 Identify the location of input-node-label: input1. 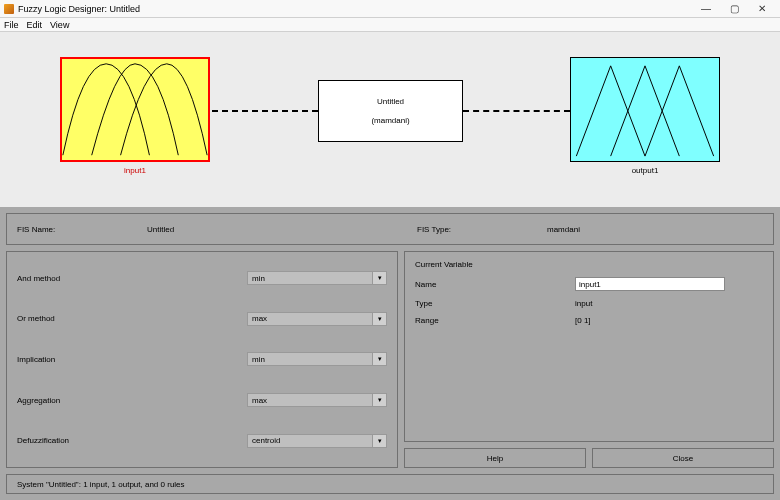
(135, 170).